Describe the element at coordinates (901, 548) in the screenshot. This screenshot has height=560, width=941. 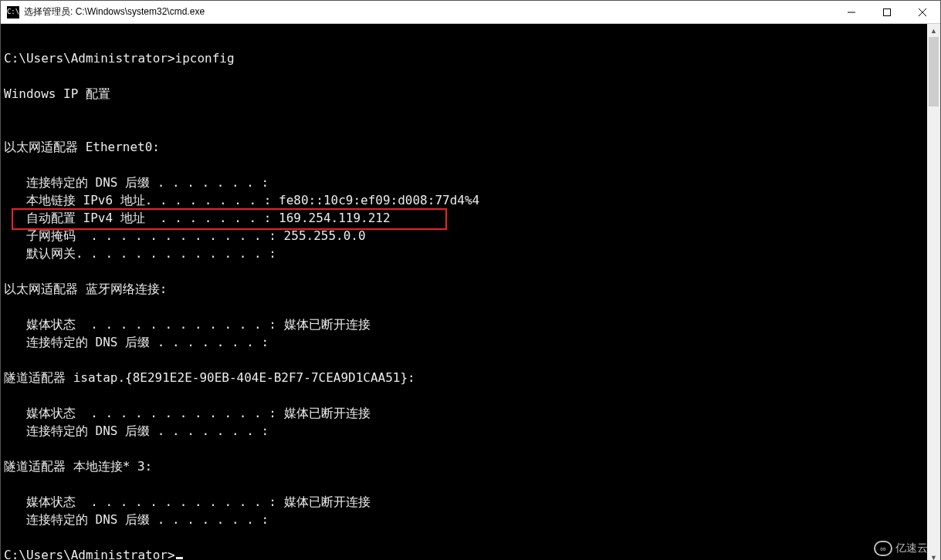
I see `watermark: ∞ 亿速云` at that location.